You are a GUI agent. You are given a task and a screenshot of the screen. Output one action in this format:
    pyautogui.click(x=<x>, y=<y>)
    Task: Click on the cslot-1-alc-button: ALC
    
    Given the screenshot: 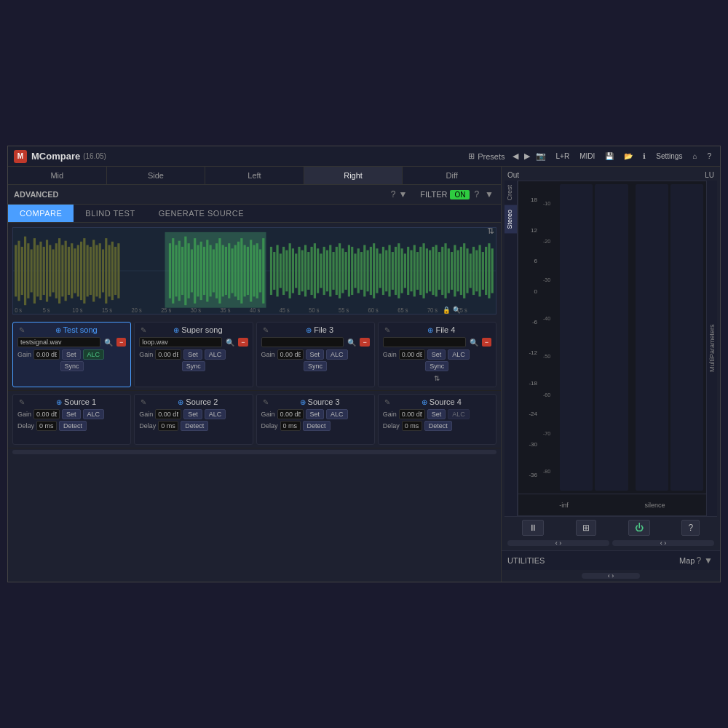 What is the action you would take?
    pyautogui.click(x=94, y=414)
    